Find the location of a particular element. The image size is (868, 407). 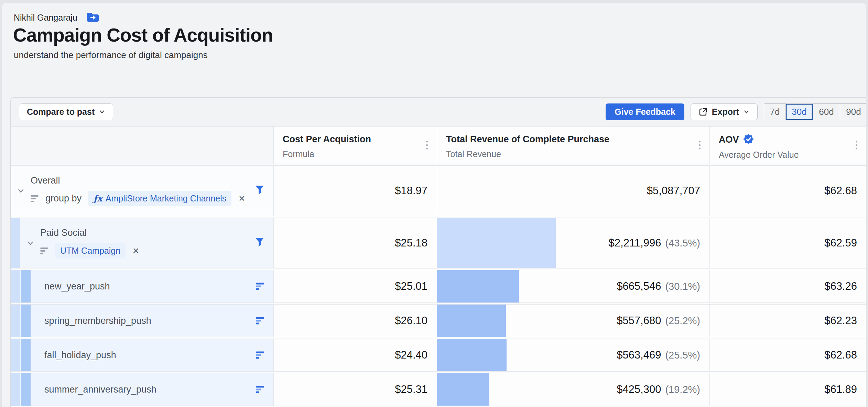

cpa-value: $26.10 is located at coordinates (411, 321).